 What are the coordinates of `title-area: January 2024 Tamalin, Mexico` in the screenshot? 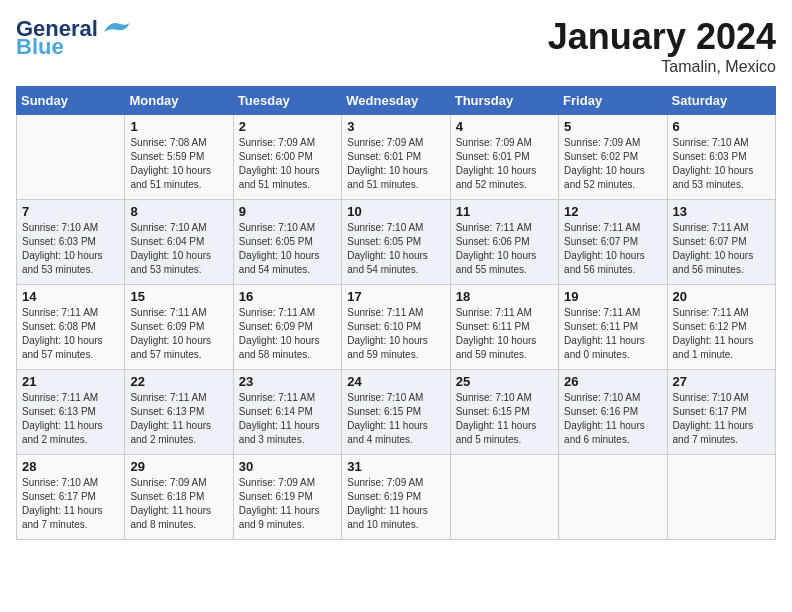 It's located at (662, 46).